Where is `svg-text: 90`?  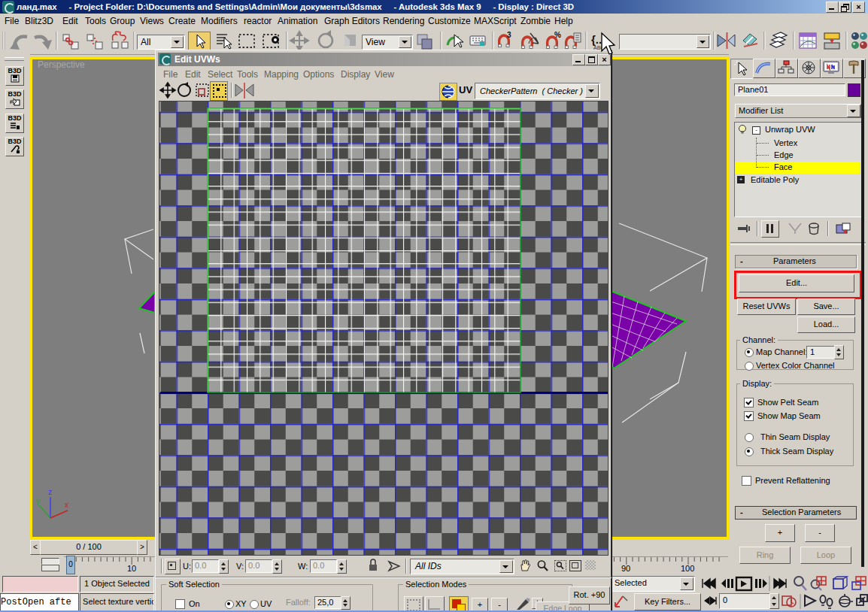
svg-text: 90 is located at coordinates (626, 568).